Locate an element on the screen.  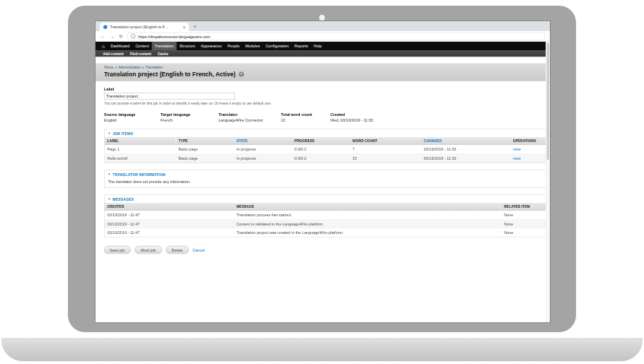
tab-close-icon: × is located at coordinates (184, 27).